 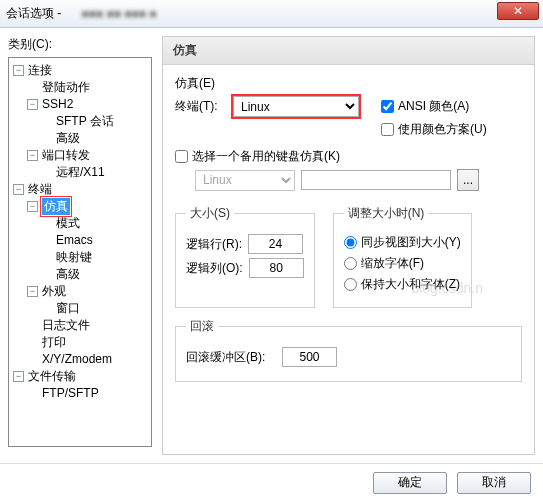 I want to click on size-fieldset: 大小(S) 逻辑行(R): 逻辑列(O):, so click(x=245, y=256).